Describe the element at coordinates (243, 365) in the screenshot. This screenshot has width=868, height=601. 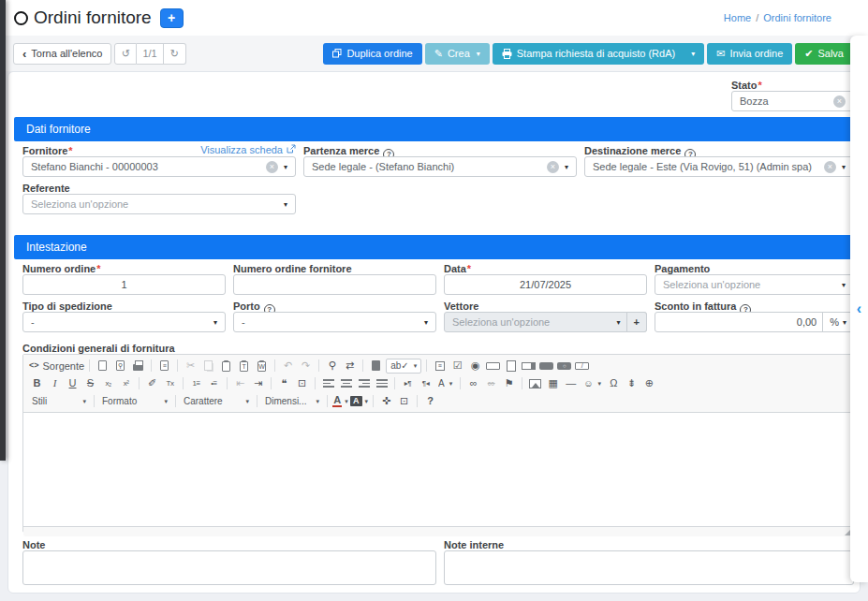
I see `ck-paste-text-button: T` at that location.